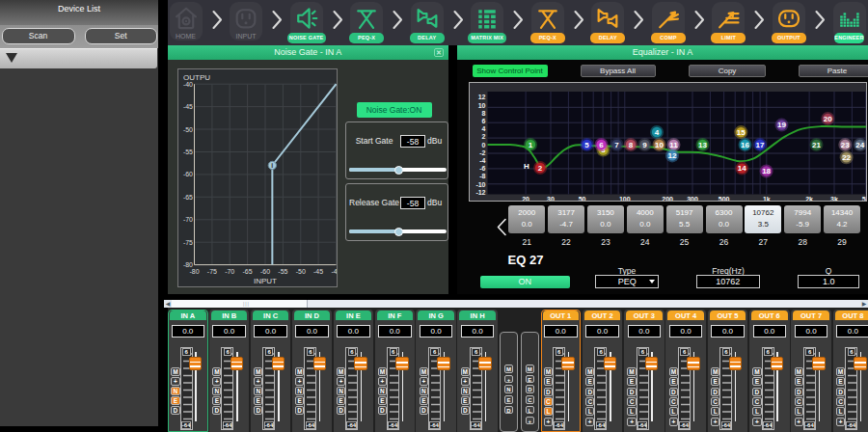 The width and height of the screenshot is (868, 432). I want to click on svg-text: H, so click(527, 166).